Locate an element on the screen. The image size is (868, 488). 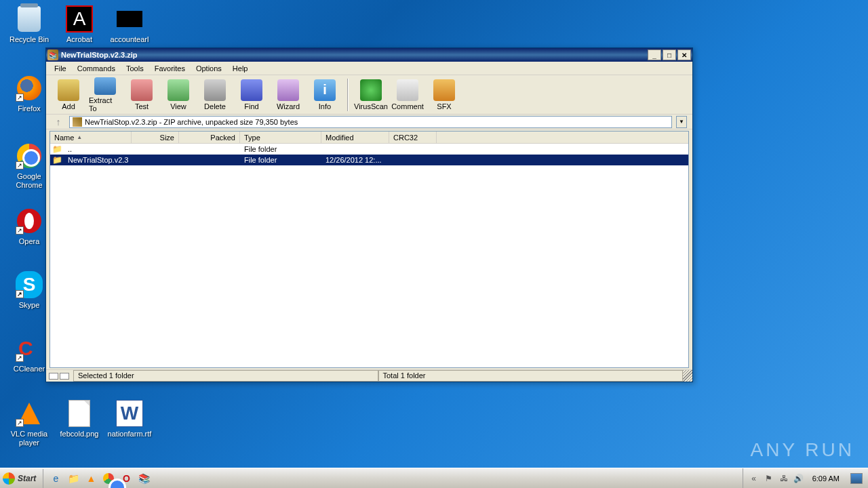
minimize-button: _ is located at coordinates (654, 55).